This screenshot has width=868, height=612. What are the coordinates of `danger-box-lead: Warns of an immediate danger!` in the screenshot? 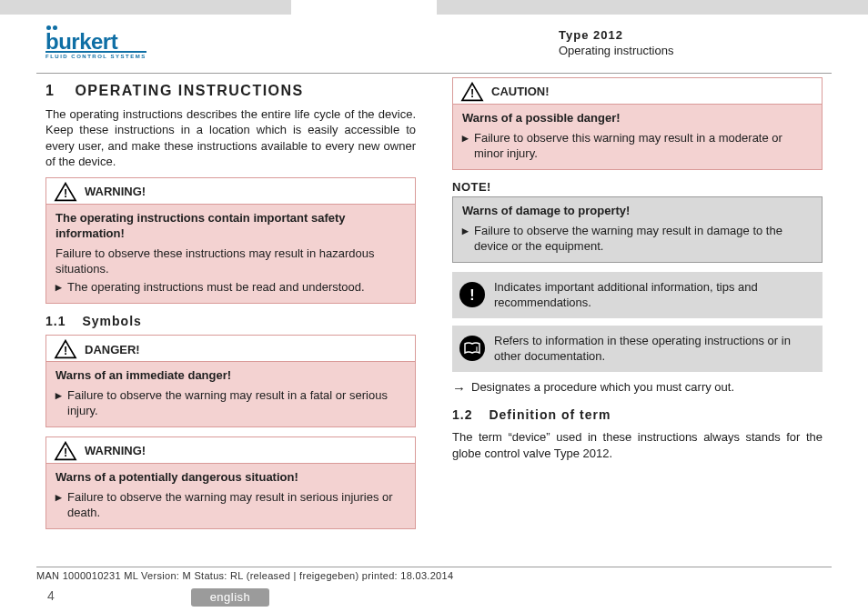 It's located at (231, 376).